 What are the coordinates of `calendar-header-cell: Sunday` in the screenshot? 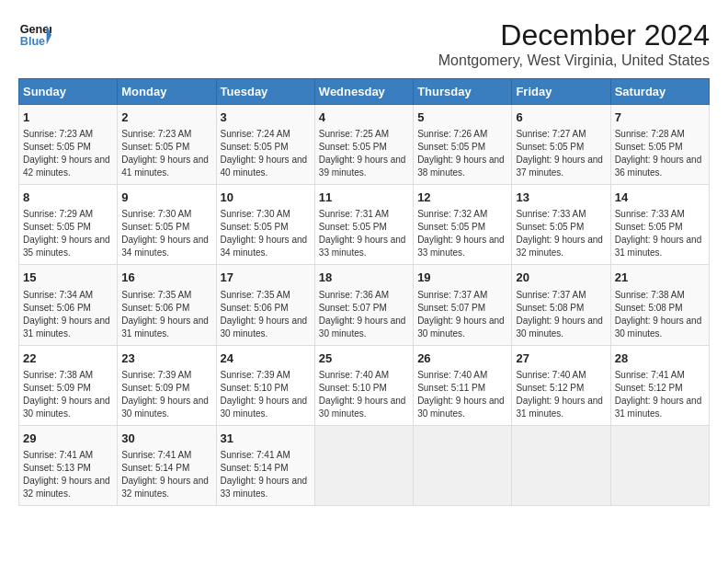 It's located at (68, 92).